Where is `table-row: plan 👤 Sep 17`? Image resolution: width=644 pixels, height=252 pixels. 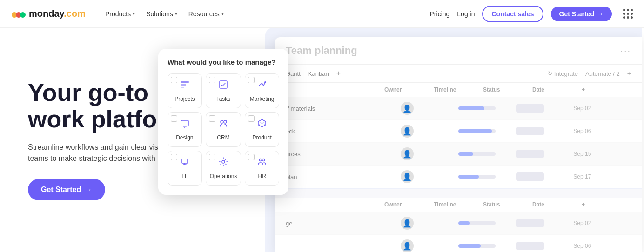
table-row: plan 👤 Sep 17 is located at coordinates (458, 177).